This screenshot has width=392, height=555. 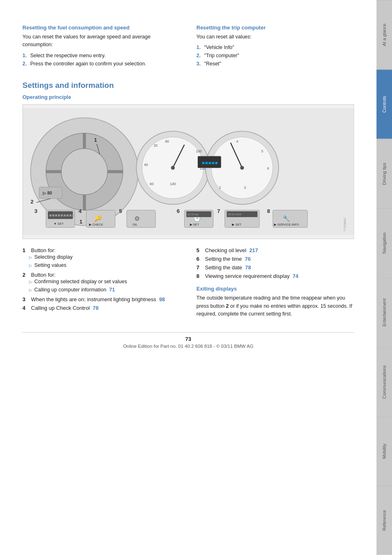 I want to click on svg-text: ▷ 80, so click(x=47, y=193).